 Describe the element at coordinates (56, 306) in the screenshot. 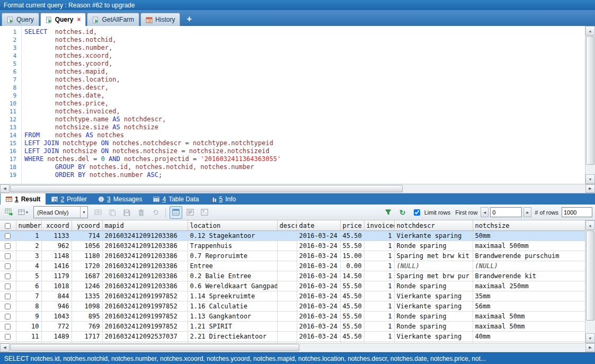

I see `cell-xcoord: 946` at that location.